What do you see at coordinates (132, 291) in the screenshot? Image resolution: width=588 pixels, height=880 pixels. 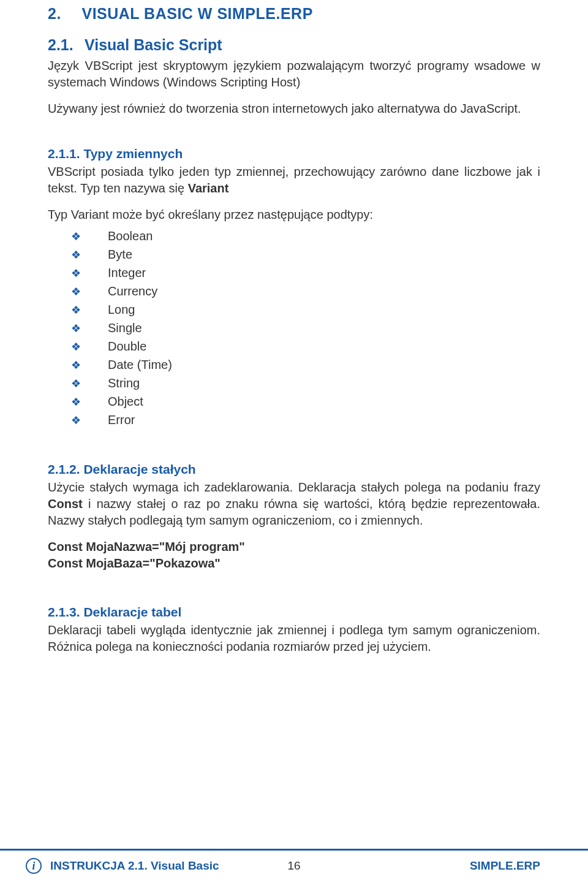 I see `subtype-label: Currency` at bounding box center [132, 291].